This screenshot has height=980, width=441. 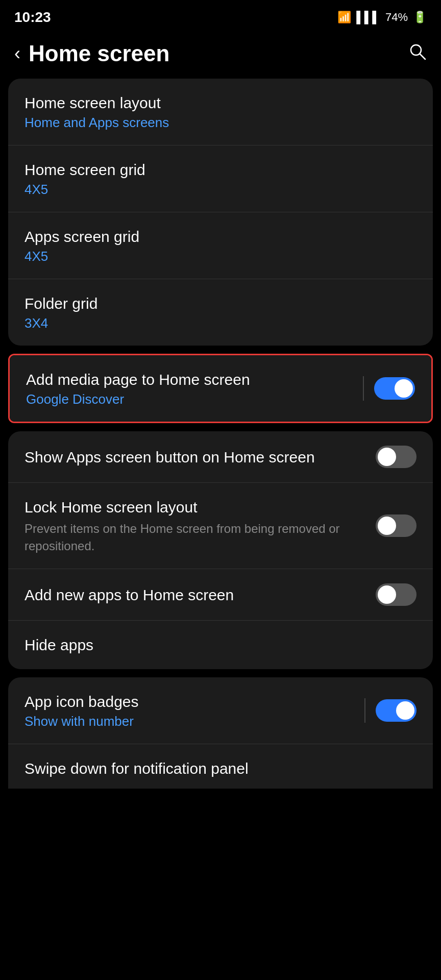 What do you see at coordinates (396, 710) in the screenshot?
I see `toggle-badges` at bounding box center [396, 710].